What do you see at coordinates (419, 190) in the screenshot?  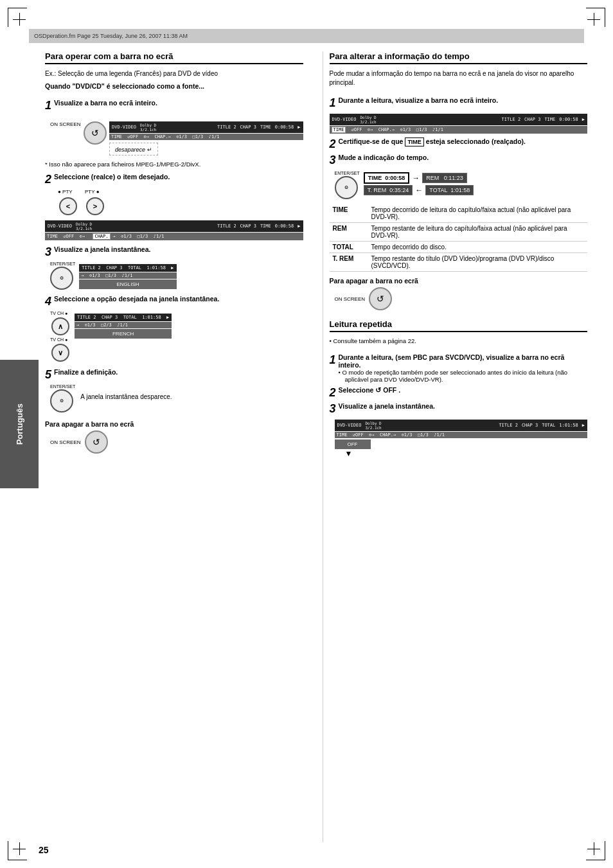 I see `arrow-2: ←` at bounding box center [419, 190].